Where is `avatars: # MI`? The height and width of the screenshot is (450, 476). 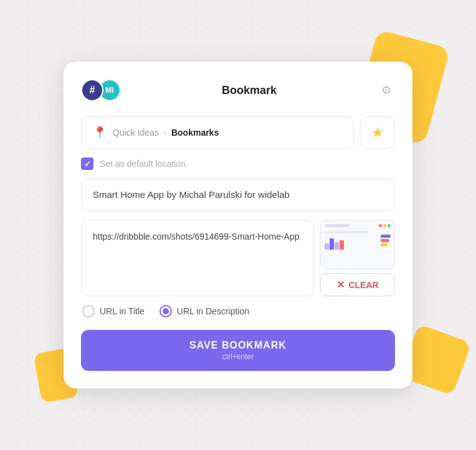
avatars: # MI is located at coordinates (101, 90).